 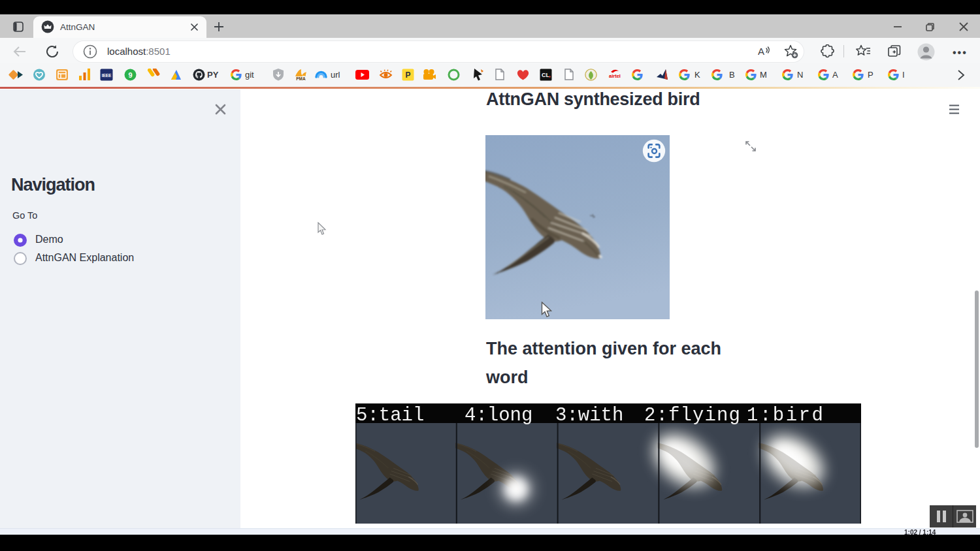 What do you see at coordinates (408, 75) in the screenshot?
I see `svg-text: P` at bounding box center [408, 75].